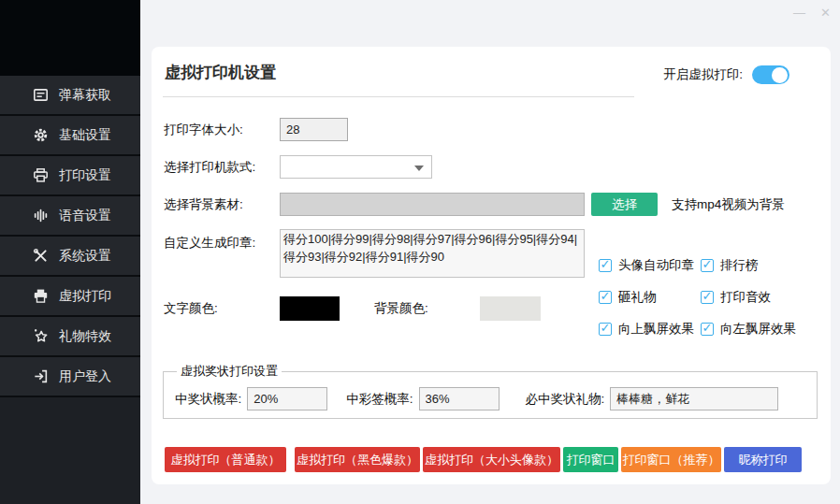 The width and height of the screenshot is (840, 504). Describe the element at coordinates (85, 296) in the screenshot. I see `sidebar-item-label: 虚拟打印` at that location.